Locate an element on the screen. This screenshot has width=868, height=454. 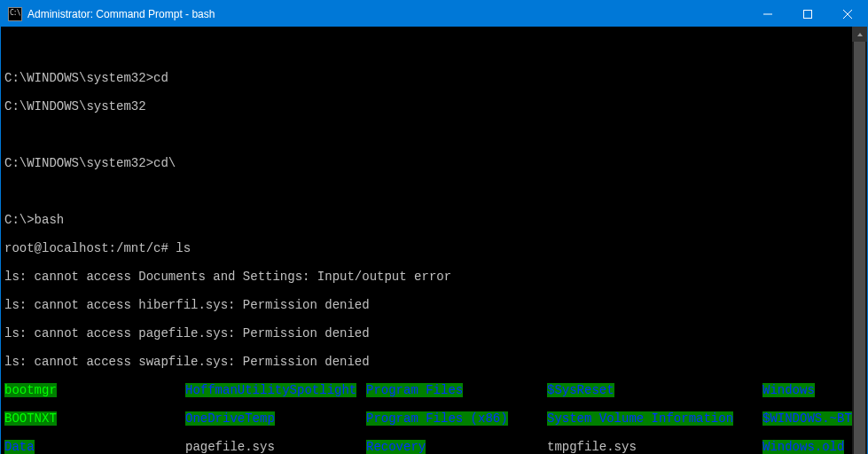
window-title: Administrator: Command Prompt - bash is located at coordinates (387, 14).